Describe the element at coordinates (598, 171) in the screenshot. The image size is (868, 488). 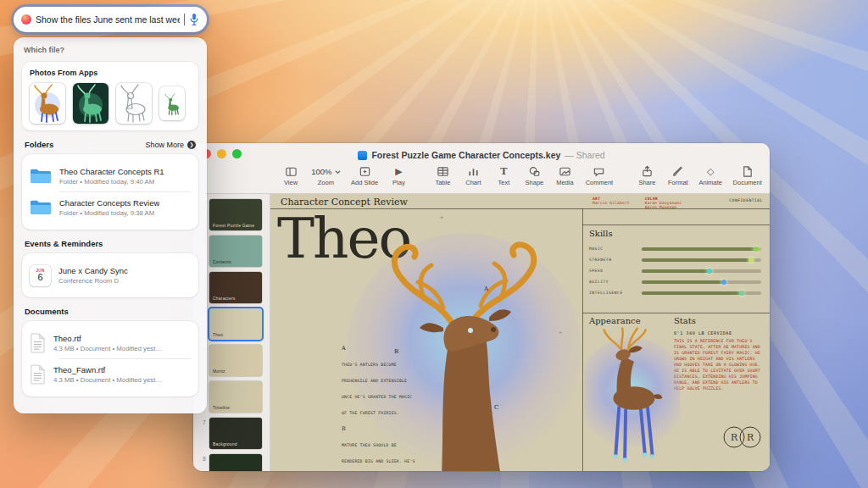
I see `comment-icon` at that location.